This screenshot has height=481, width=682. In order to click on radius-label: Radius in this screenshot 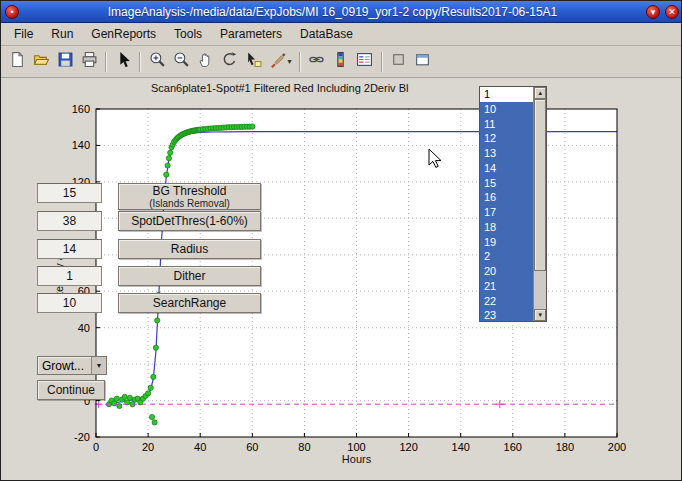, I will do `click(190, 249)`.